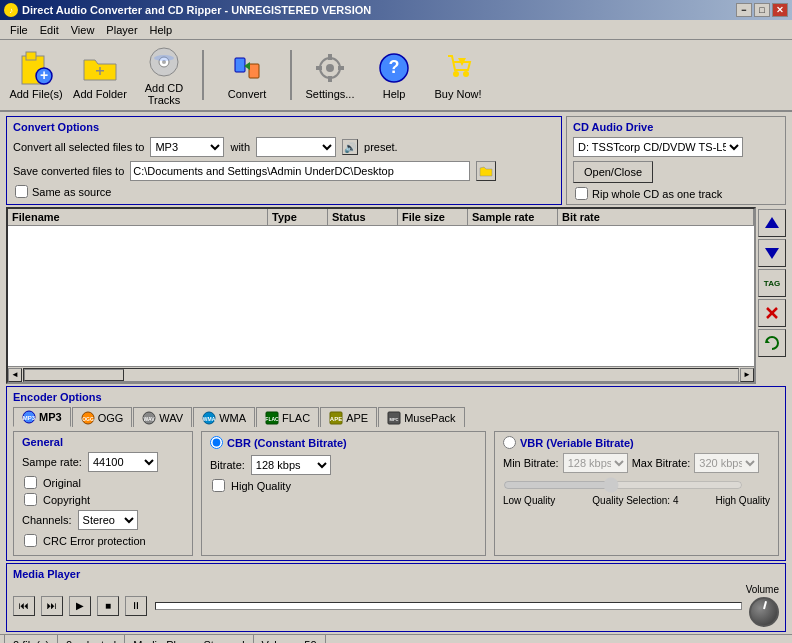 The height and width of the screenshot is (643, 792). I want to click on vbr-title: VBR (Veriable Bitrate), so click(577, 443).